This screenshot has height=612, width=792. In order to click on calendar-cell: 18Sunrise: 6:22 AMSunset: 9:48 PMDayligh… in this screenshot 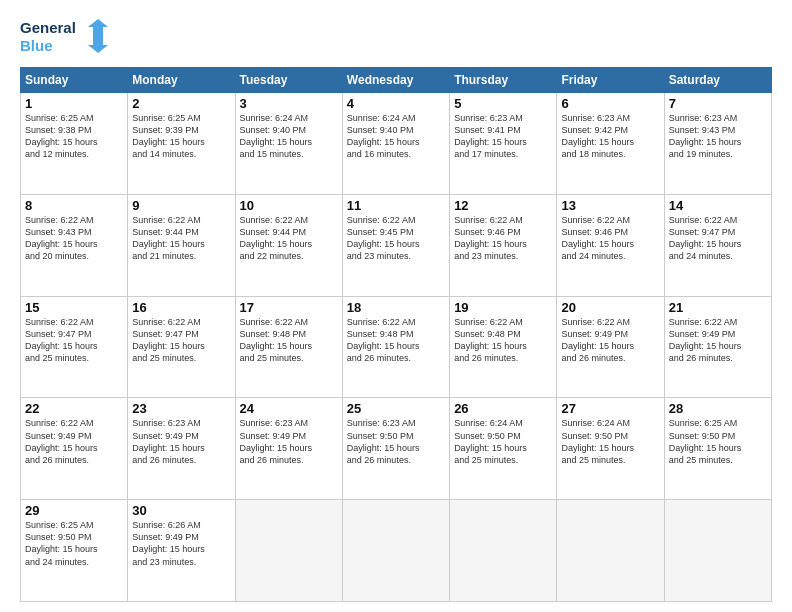, I will do `click(396, 347)`.